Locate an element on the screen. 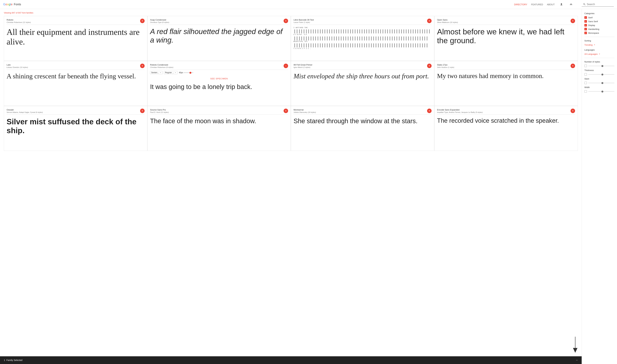 Image resolution: width=617 pixels, height=364 pixels. font-info: Lato Łukasz Dziedzic (10 styles) is located at coordinates (17, 66).